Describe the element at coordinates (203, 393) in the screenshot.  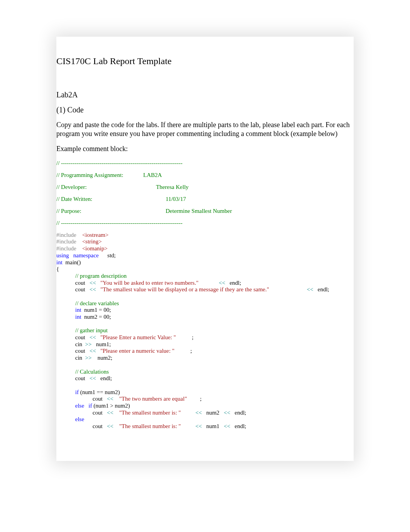
I see `code-line: if (num1 == num2)` at that location.